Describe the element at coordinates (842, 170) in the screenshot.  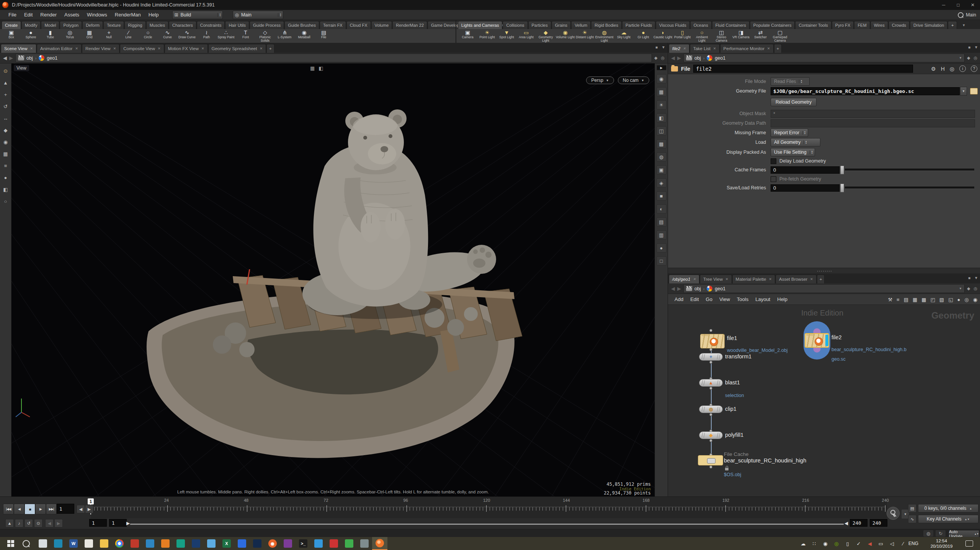
I see `cache-frames-slider-handle` at that location.